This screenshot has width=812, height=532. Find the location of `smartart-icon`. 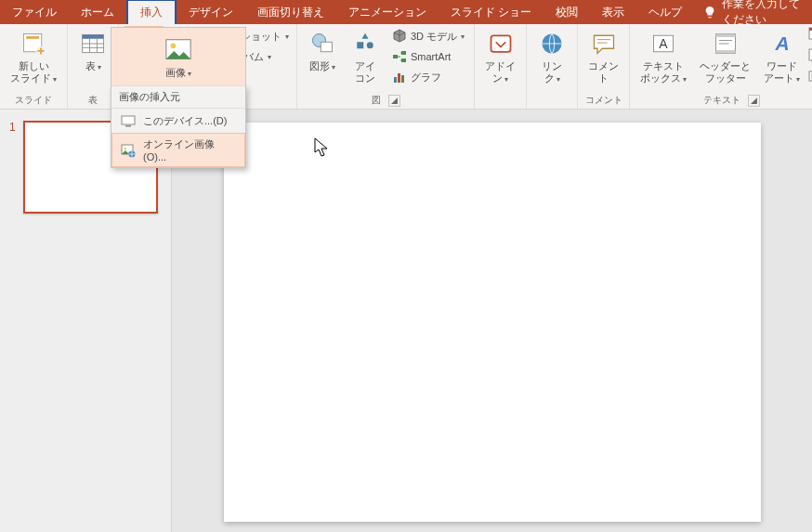

smartart-icon is located at coordinates (399, 57).